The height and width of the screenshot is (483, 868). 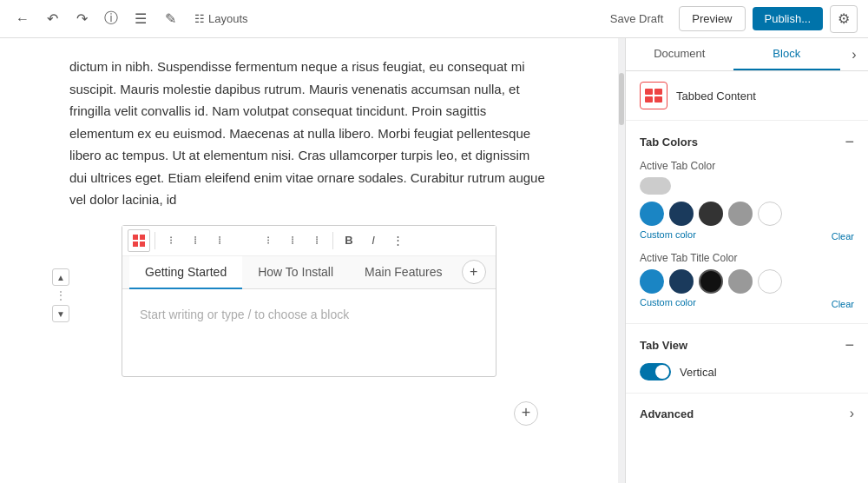 What do you see at coordinates (746, 142) in the screenshot?
I see `tab-colors-header: Tab Colors −` at bounding box center [746, 142].